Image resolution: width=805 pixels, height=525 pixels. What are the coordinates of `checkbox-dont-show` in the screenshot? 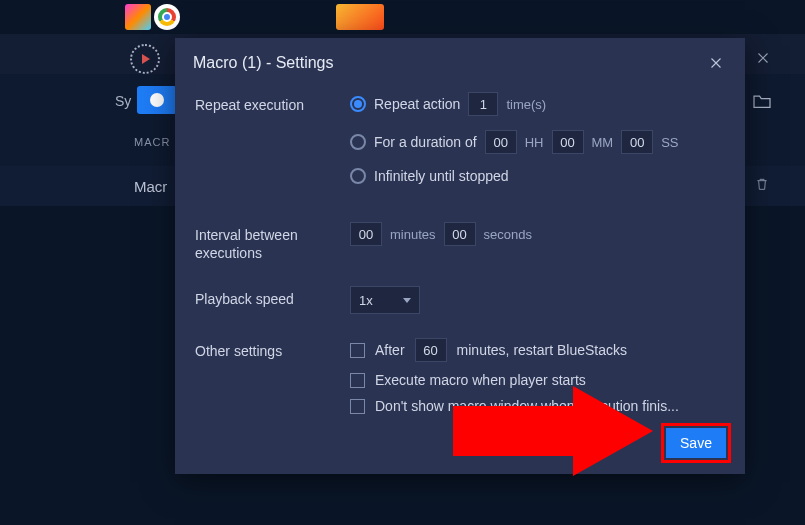 It's located at (358, 406).